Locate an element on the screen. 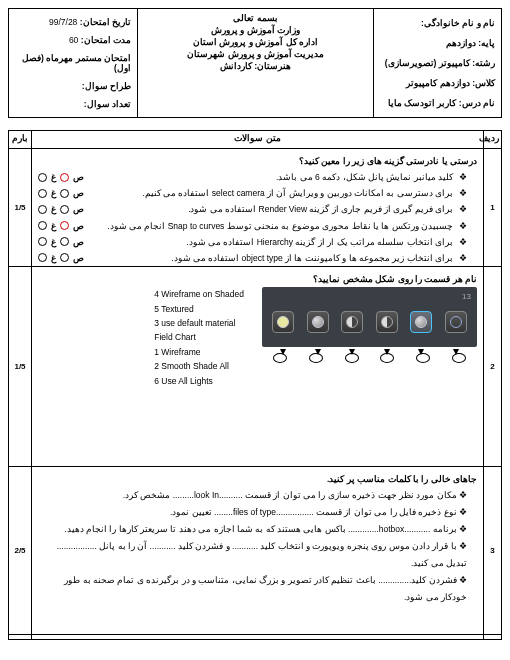 The height and width of the screenshot is (660, 510). header-center-col: بسمه تعالی وزارت آموزش و پرورش اداره کل … is located at coordinates (255, 63).